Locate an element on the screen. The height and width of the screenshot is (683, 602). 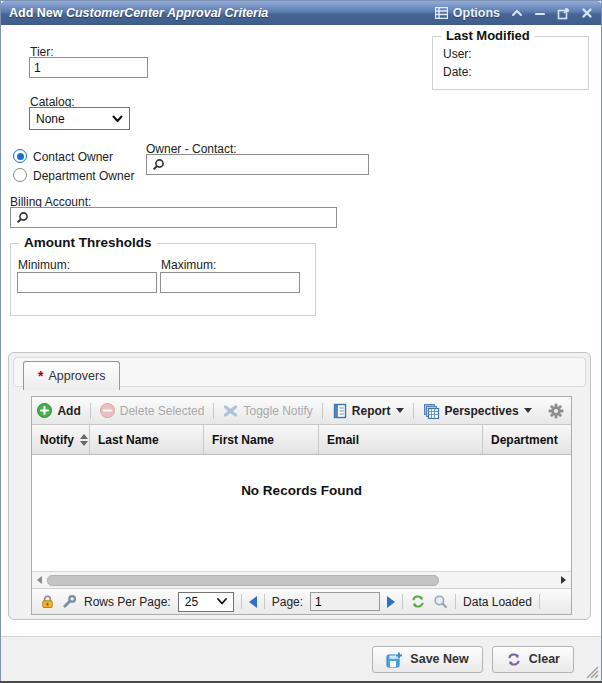
save-new-label: Save New is located at coordinates (439, 659).